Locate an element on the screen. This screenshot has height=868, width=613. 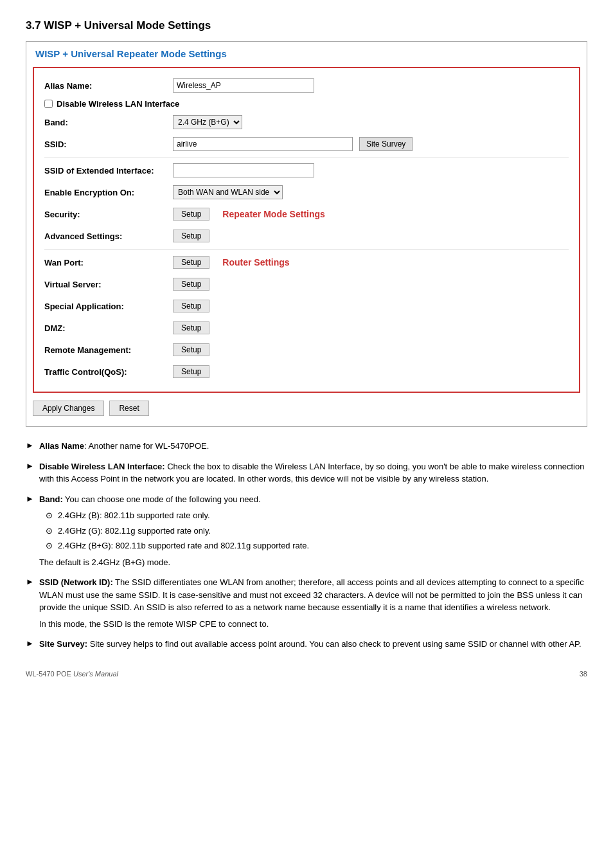
dmz-label: DMZ: is located at coordinates (109, 328).